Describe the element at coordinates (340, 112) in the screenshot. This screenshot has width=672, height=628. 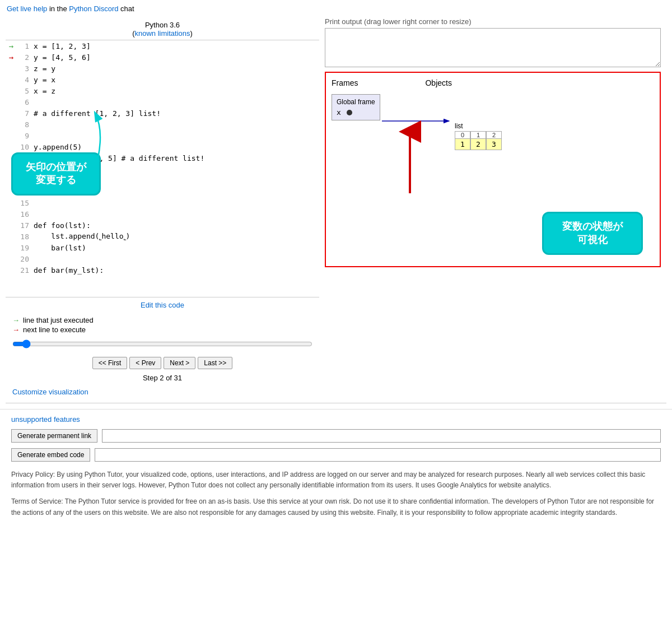
I see `var-x: x` at that location.